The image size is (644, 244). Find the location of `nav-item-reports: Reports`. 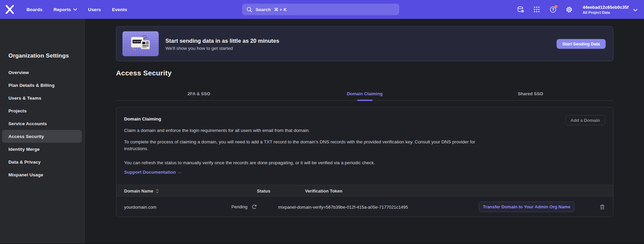

nav-item-reports: Reports is located at coordinates (65, 9).